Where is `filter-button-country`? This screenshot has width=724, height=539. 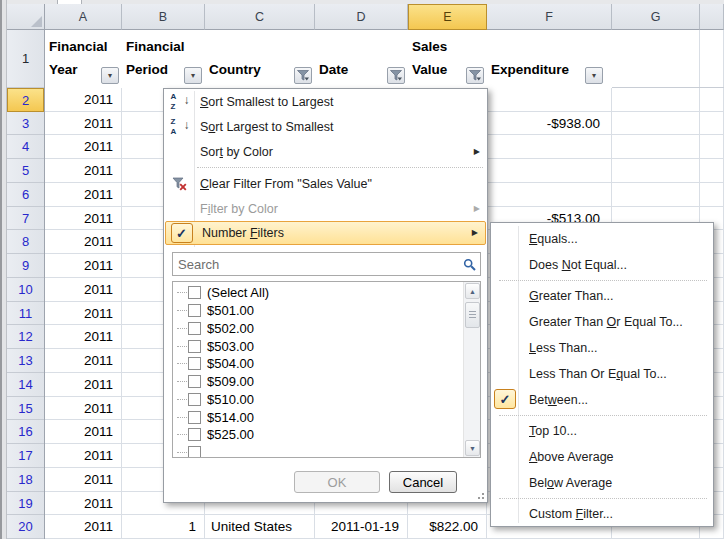
filter-button-country is located at coordinates (303, 76).